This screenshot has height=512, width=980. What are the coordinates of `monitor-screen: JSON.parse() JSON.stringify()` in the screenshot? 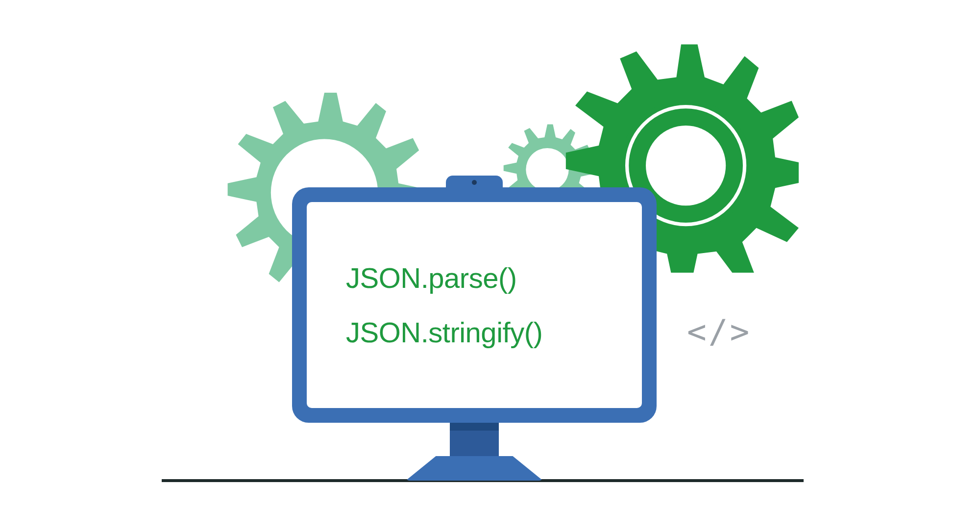 It's located at (474, 305).